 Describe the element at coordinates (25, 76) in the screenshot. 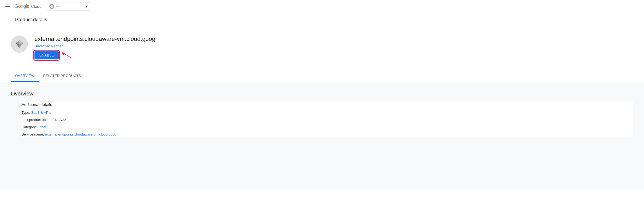

I see `tab-overview: OVERVIEW` at that location.